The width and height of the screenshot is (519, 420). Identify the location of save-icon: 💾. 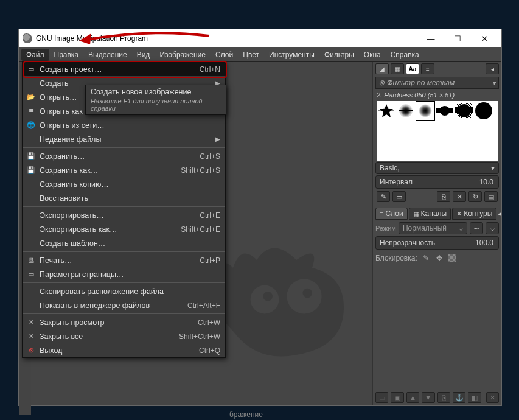
(31, 156).